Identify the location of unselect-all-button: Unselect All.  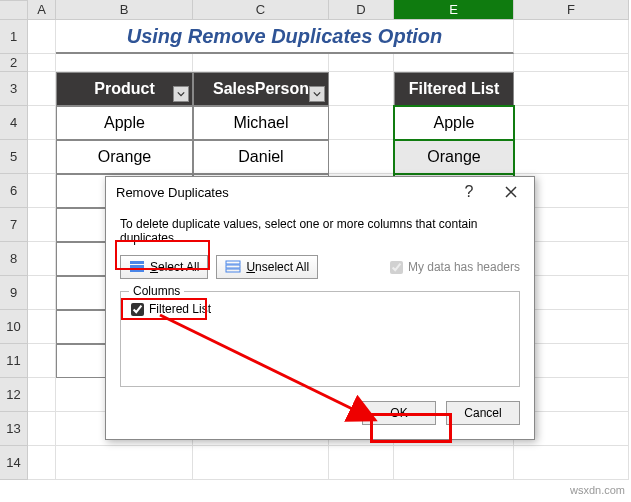
(267, 267).